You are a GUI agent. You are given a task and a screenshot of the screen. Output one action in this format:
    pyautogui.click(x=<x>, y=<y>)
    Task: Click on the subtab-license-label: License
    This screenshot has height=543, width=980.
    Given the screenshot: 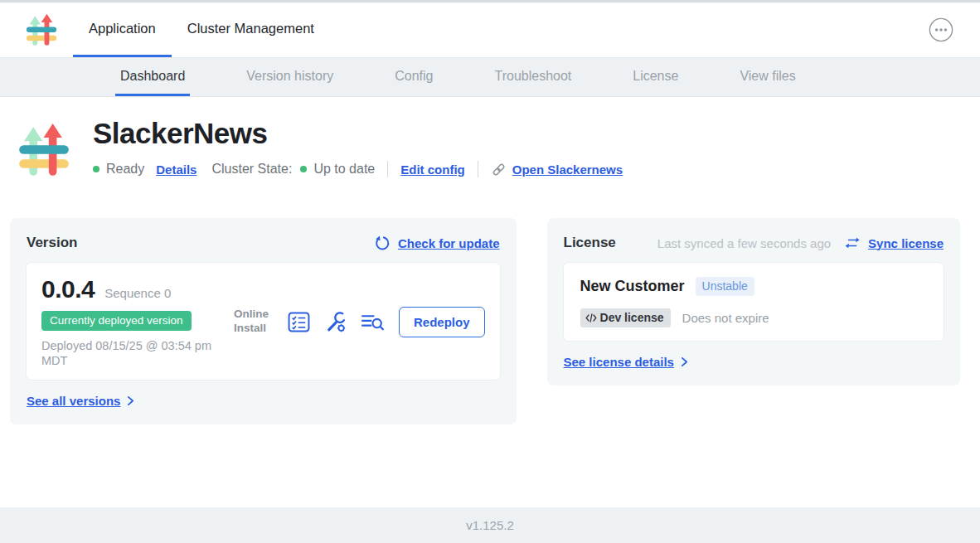 What is the action you would take?
    pyautogui.click(x=655, y=76)
    